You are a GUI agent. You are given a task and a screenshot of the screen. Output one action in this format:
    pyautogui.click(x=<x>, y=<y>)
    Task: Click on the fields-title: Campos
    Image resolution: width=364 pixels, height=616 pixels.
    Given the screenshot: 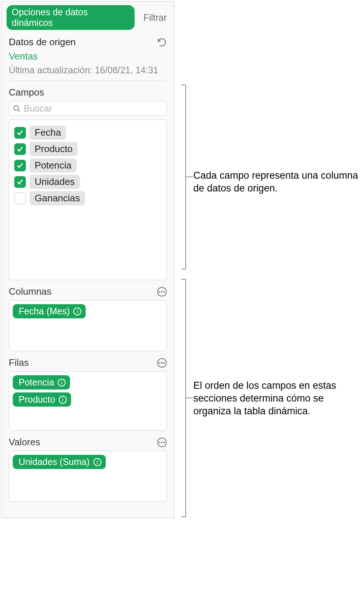 What is the action you would take?
    pyautogui.click(x=88, y=93)
    